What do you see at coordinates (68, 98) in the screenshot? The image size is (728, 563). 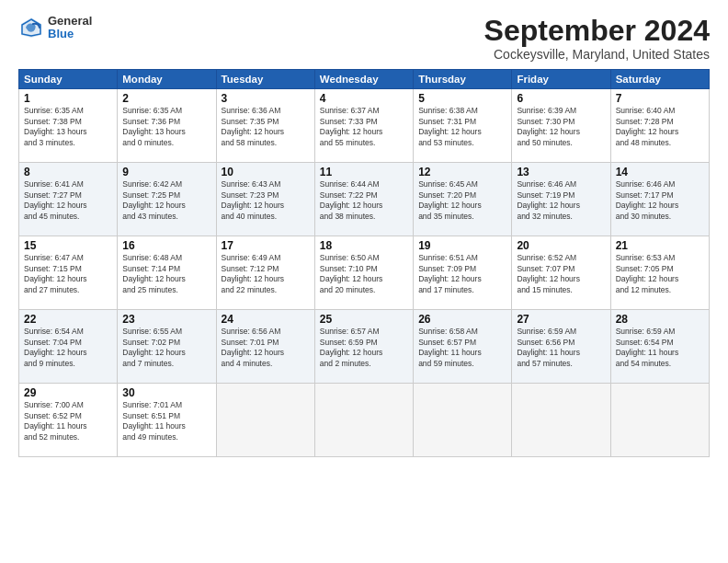 I see `day-number: 1` at bounding box center [68, 98].